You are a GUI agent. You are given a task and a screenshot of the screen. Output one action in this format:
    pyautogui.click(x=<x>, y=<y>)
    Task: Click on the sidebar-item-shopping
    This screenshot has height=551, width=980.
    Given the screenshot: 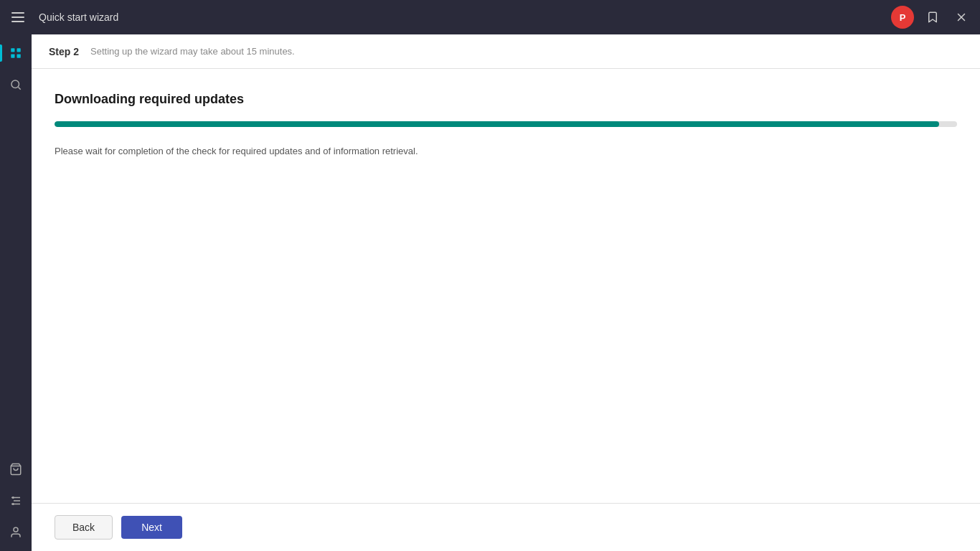 What is the action you would take?
    pyautogui.click(x=16, y=469)
    